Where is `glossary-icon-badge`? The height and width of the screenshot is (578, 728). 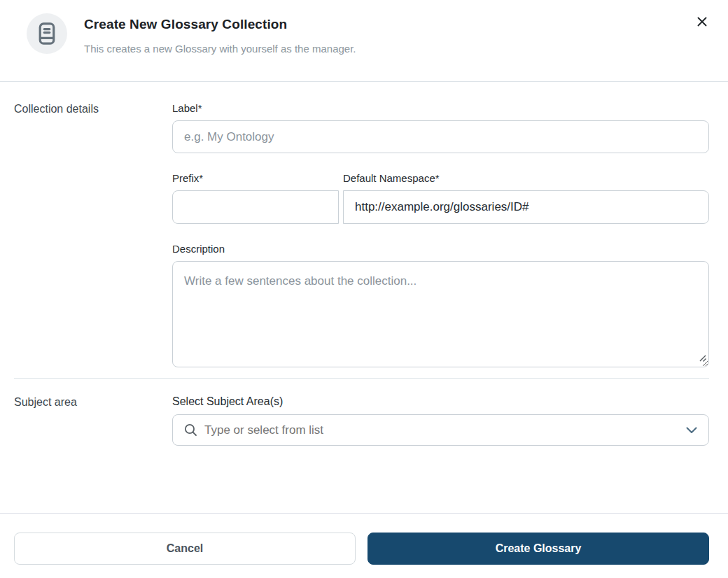
glossary-icon-badge is located at coordinates (47, 34).